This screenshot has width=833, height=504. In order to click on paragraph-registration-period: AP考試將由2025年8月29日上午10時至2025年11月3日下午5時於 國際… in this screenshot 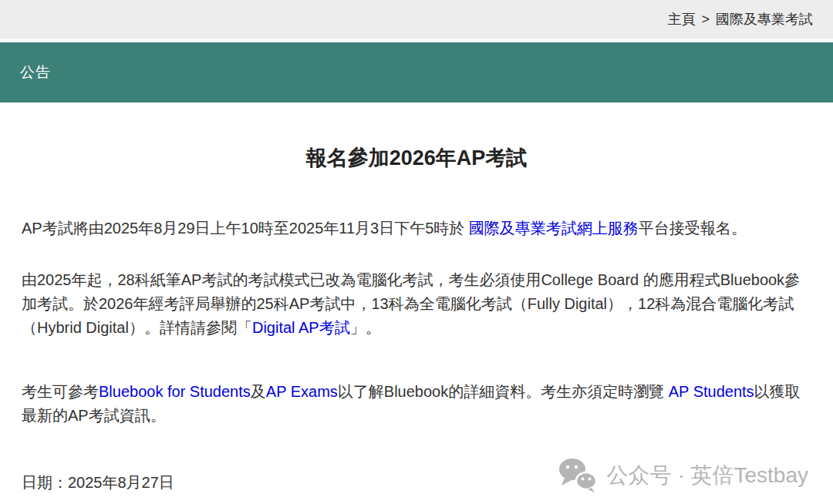, I will do `click(416, 228)`.